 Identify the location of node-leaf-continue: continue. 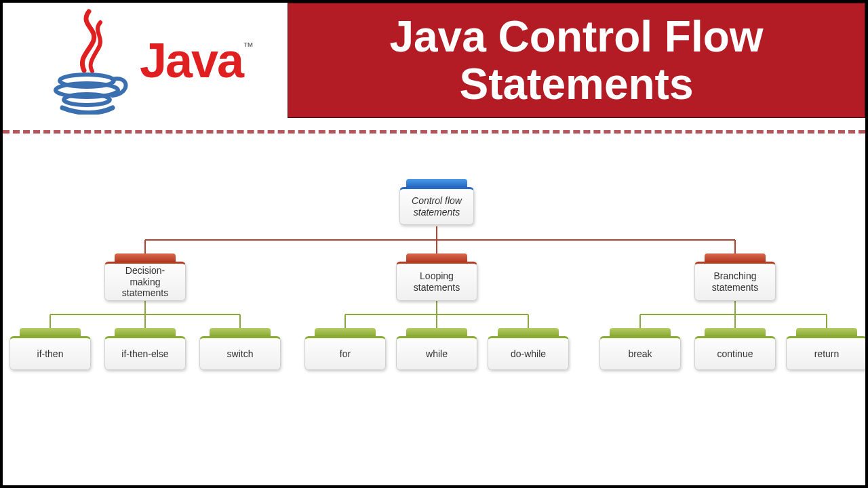
(735, 349).